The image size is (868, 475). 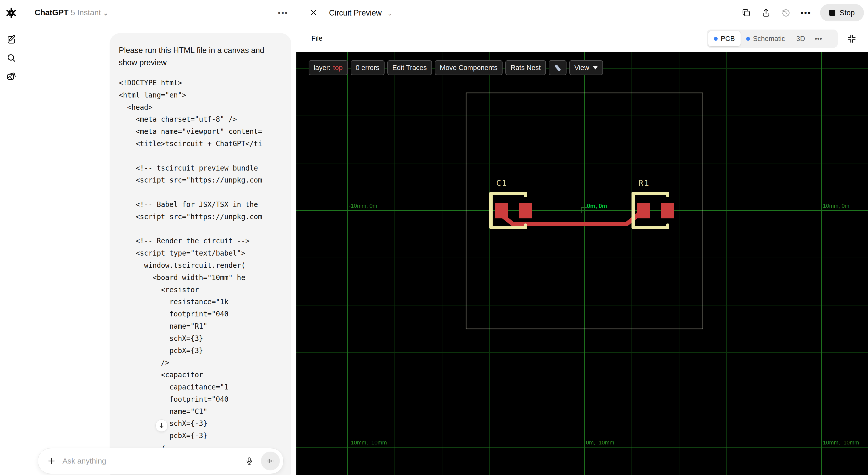 I want to click on tab-pcb: PCB, so click(x=724, y=39).